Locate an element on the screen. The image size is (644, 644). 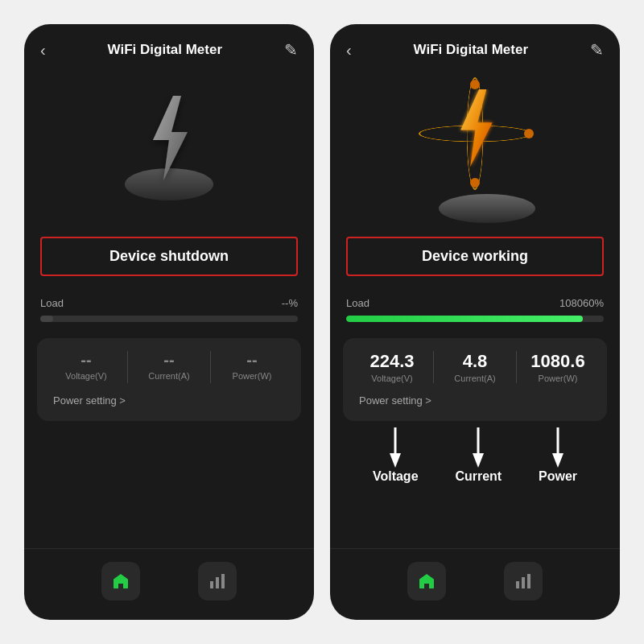
right-metrics-card: 224.3 Voltage(V) 4.8 Current(A) 1080.6 P… is located at coordinates (475, 380).